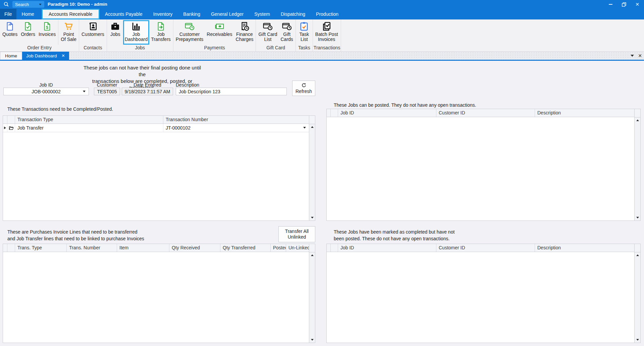 The width and height of the screenshot is (644, 346). What do you see at coordinates (161, 32) in the screenshot?
I see `ribbon-button-job-transfers: Job Transfers` at bounding box center [161, 32].